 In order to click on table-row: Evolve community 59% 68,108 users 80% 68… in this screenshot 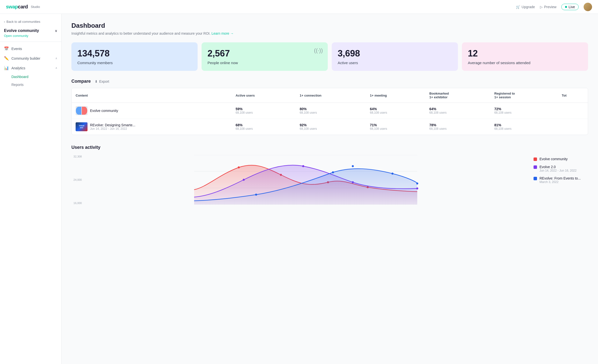, I will do `click(330, 111)`.